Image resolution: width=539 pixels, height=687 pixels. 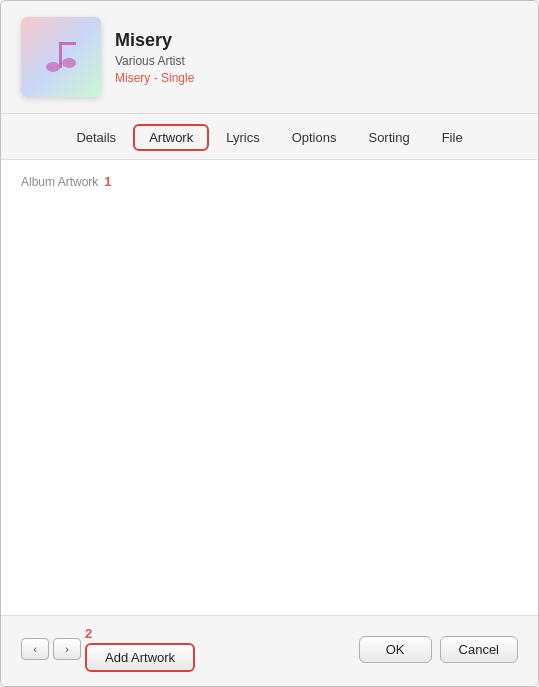 I want to click on add-artwork-button: Add Artwork, so click(x=140, y=658).